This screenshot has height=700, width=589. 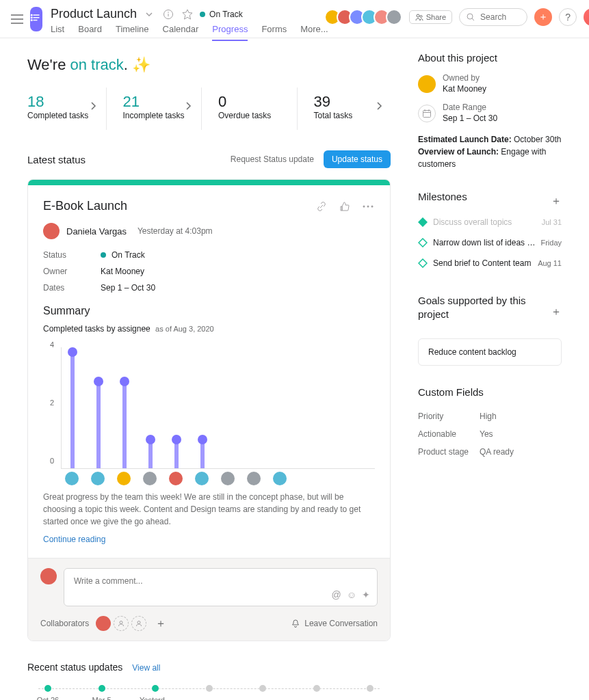 What do you see at coordinates (449, 416) in the screenshot?
I see `custom-field-key: Priority` at bounding box center [449, 416].